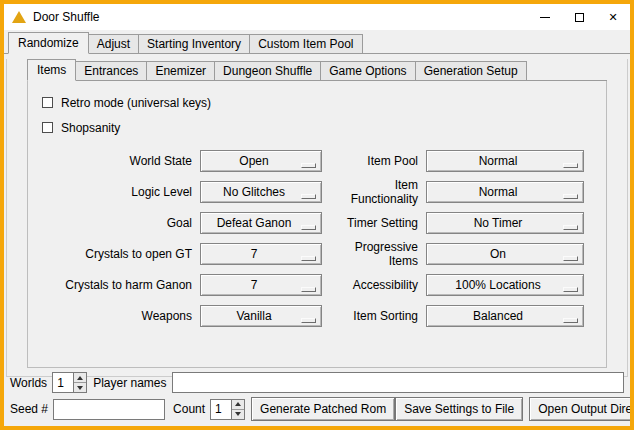 The image size is (634, 430). What do you see at coordinates (505, 161) in the screenshot?
I see `item-pool-dropdown: Normal` at bounding box center [505, 161].